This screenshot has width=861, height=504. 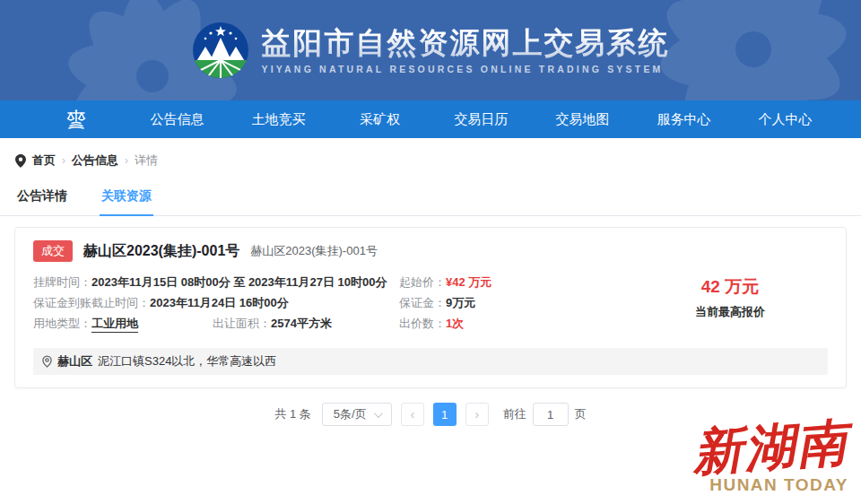 What do you see at coordinates (516, 305) in the screenshot?
I see `listing-info-mid-column: 起始价： ¥42 万元 保证金： 9万元 出价数： 1次` at bounding box center [516, 305].